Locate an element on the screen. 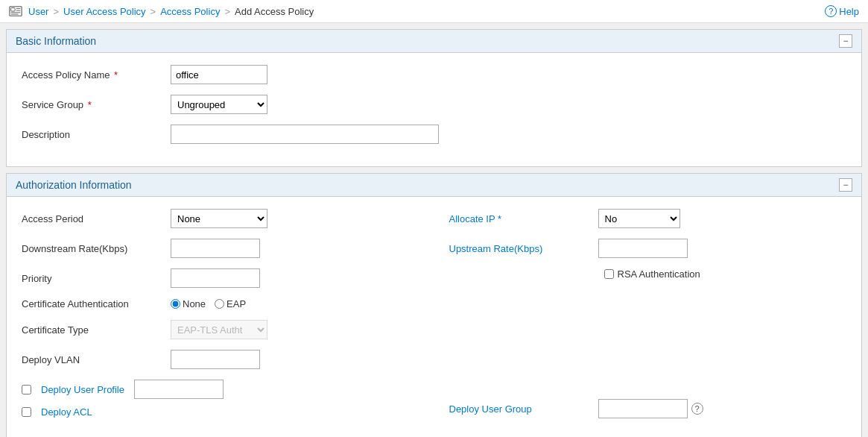 The width and height of the screenshot is (868, 437). policy-name-label: Access Policy Name * is located at coordinates (96, 75).